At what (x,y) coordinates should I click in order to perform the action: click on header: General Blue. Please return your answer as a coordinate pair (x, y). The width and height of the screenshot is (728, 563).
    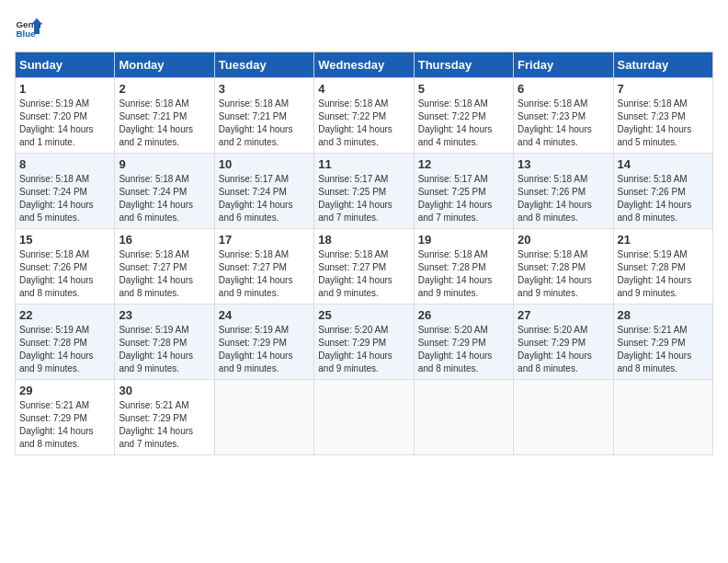
    Looking at the image, I should click on (364, 29).